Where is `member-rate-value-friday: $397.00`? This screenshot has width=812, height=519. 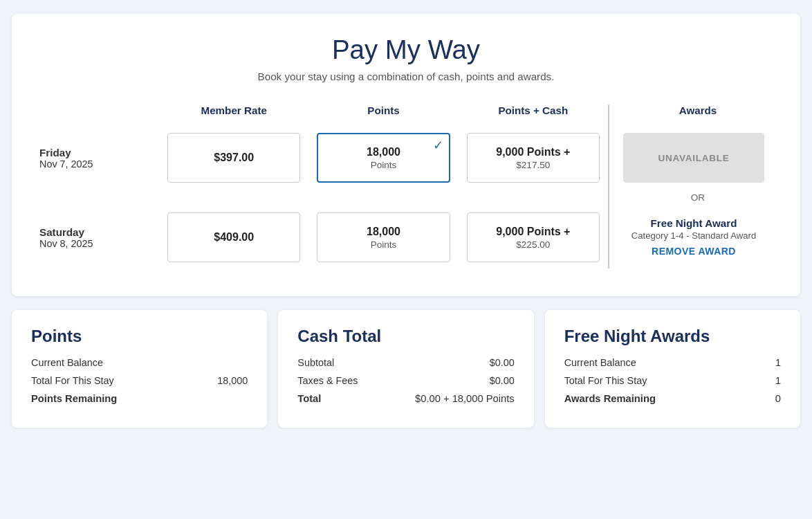
member-rate-value-friday: $397.00 is located at coordinates (234, 158).